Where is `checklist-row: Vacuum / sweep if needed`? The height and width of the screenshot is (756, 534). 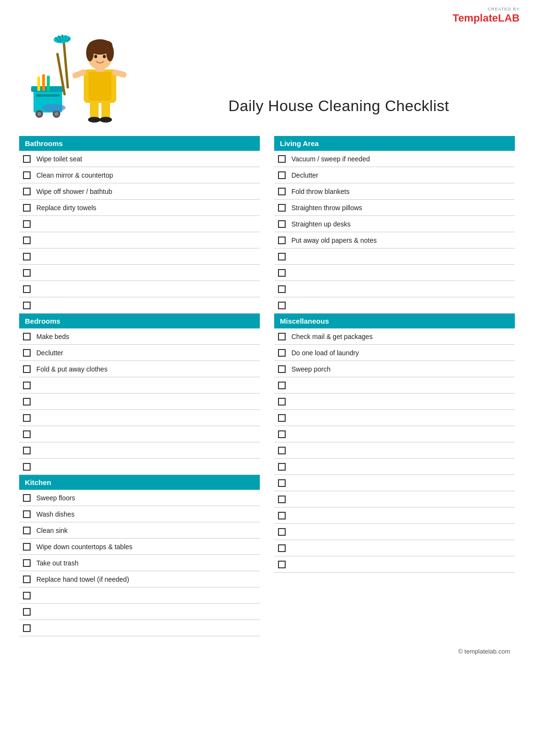
checklist-row: Vacuum / sweep if needed is located at coordinates (394, 159).